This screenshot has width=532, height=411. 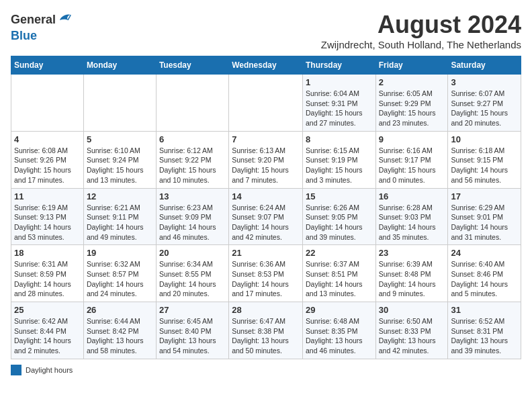 What do you see at coordinates (412, 165) in the screenshot?
I see `day-info: Sunrise: 6:16 AMSunset: 9:17 PMDaylight:…` at bounding box center [412, 165].